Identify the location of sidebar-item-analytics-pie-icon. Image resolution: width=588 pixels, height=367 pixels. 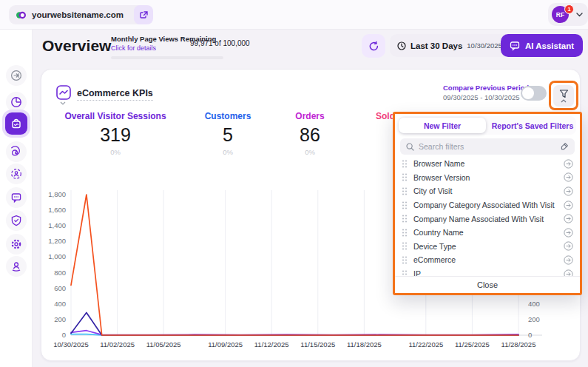
(16, 102).